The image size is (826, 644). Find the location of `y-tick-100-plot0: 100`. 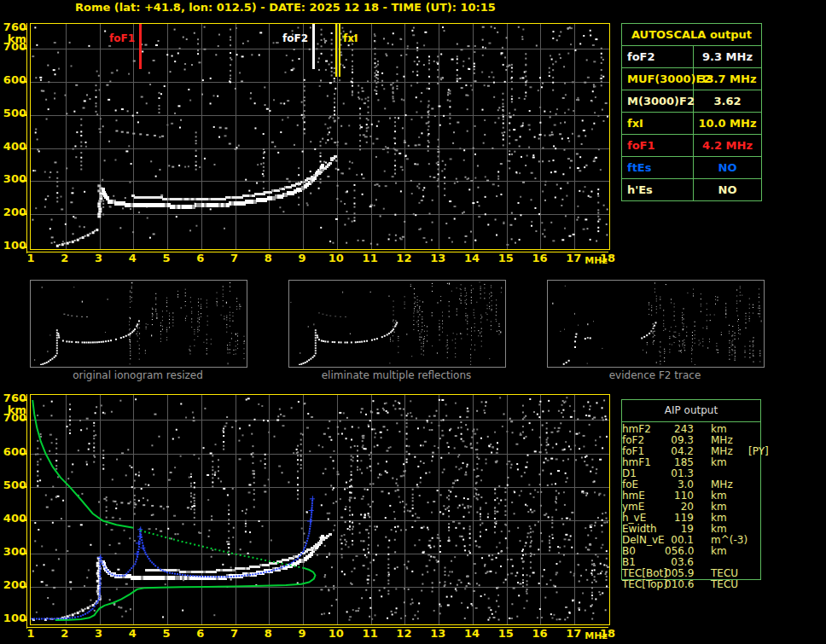

y-tick-100-plot0: 100 is located at coordinates (14, 246).